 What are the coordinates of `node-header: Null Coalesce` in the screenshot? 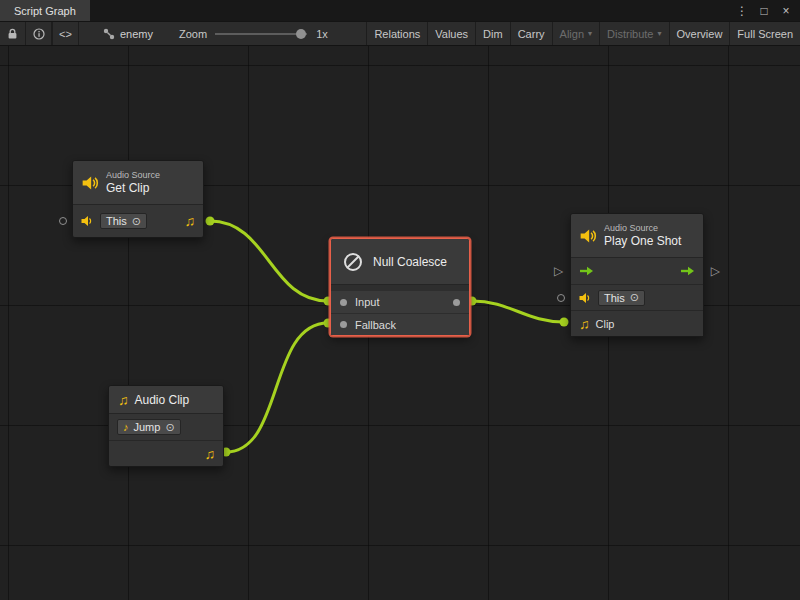 It's located at (400, 262).